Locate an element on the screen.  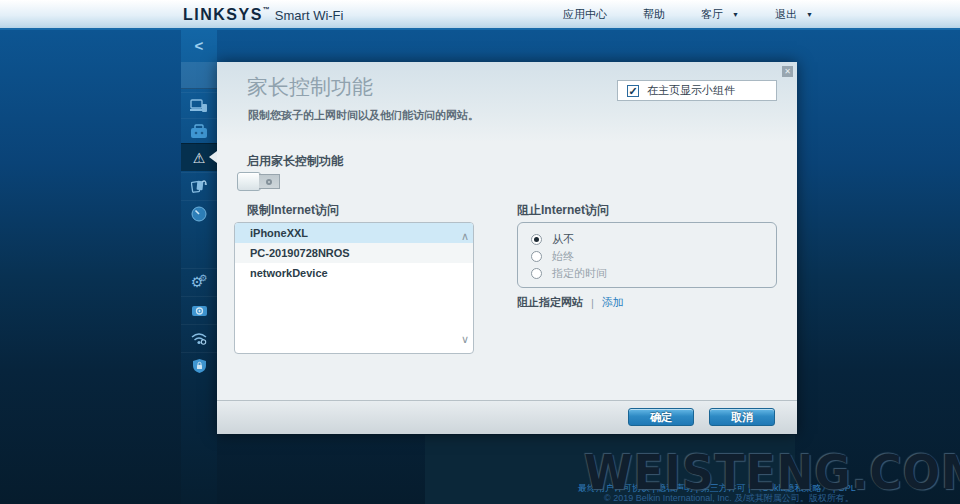
sidebar-item-wireless is located at coordinates (199, 337).